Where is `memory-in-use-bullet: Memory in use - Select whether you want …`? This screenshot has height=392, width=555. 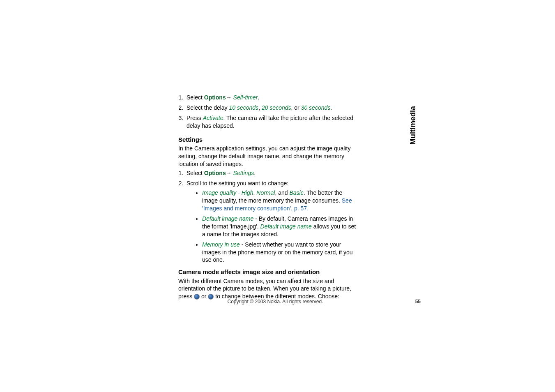
memory-in-use-bullet: Memory in use - Select whether you want … is located at coordinates (281, 252).